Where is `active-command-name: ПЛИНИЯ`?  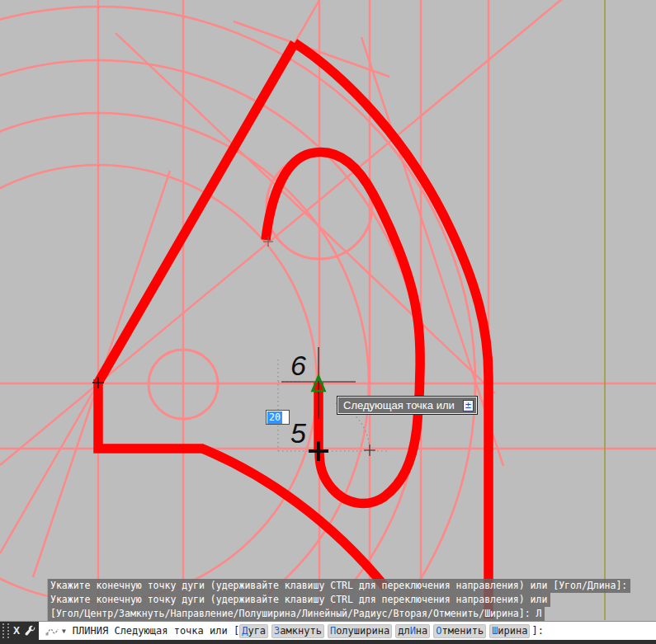
active-command-name: ПЛИНИЯ is located at coordinates (91, 631).